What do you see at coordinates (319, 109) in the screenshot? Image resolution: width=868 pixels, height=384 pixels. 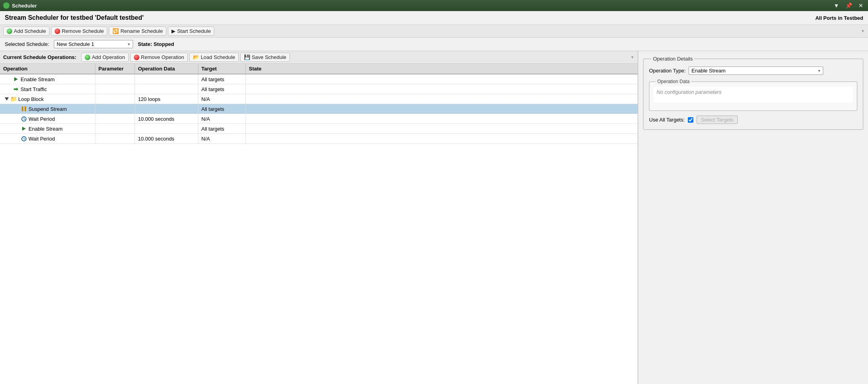 I see `table-row: Suspend Stream All targets` at bounding box center [319, 109].